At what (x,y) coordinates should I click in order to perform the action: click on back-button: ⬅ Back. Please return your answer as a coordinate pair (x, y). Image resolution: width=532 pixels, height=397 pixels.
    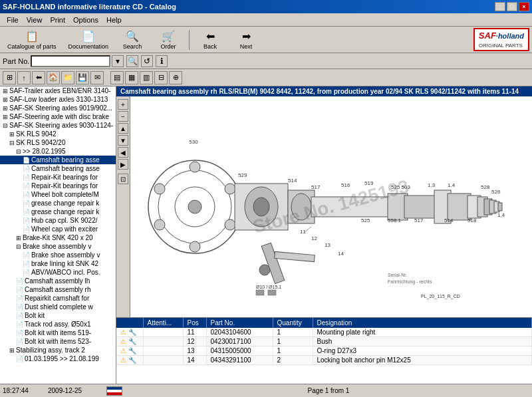
    Looking at the image, I should click on (210, 40).